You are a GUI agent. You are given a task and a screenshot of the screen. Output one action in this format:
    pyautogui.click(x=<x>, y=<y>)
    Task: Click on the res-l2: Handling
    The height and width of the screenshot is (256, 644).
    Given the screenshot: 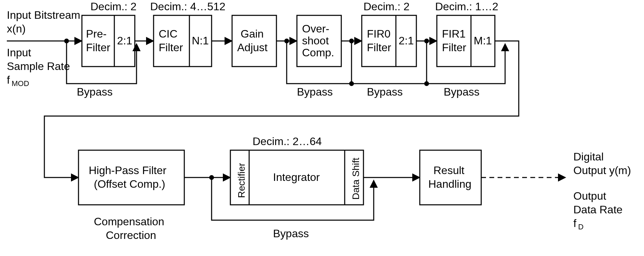 What is the action you would take?
    pyautogui.click(x=450, y=184)
    